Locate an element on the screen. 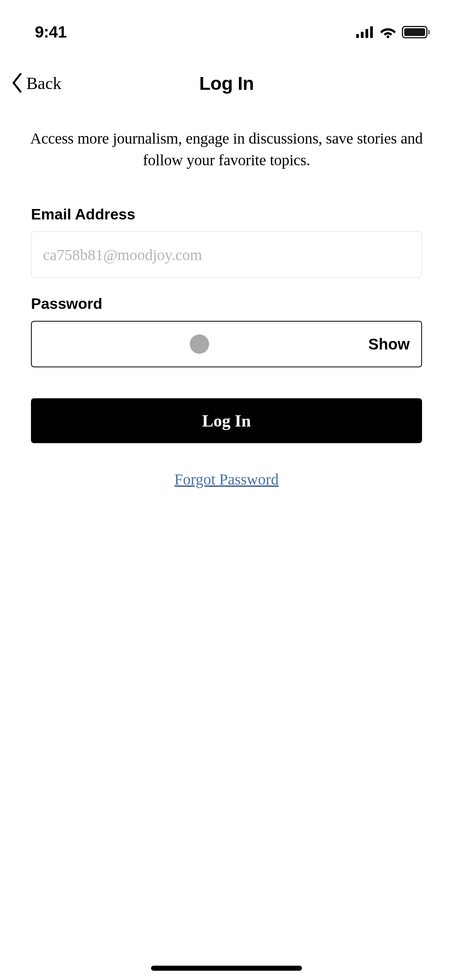  home-indicator is located at coordinates (226, 968).